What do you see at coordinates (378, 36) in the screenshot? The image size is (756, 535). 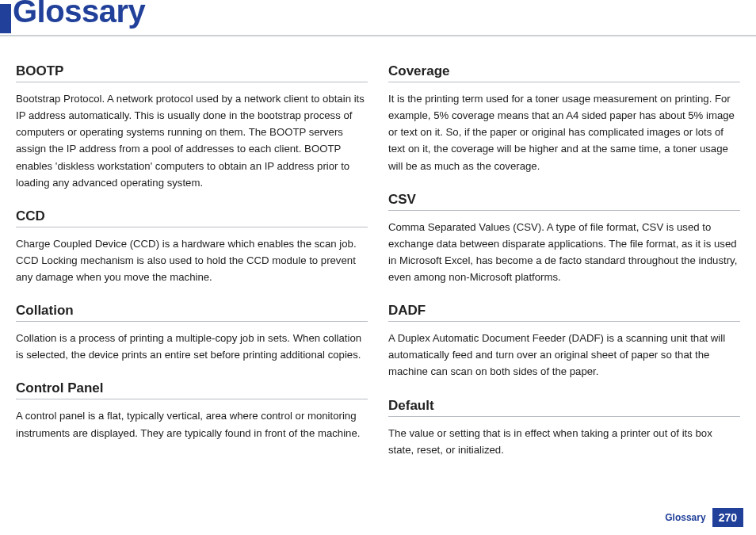 I see `header-rule` at bounding box center [378, 36].